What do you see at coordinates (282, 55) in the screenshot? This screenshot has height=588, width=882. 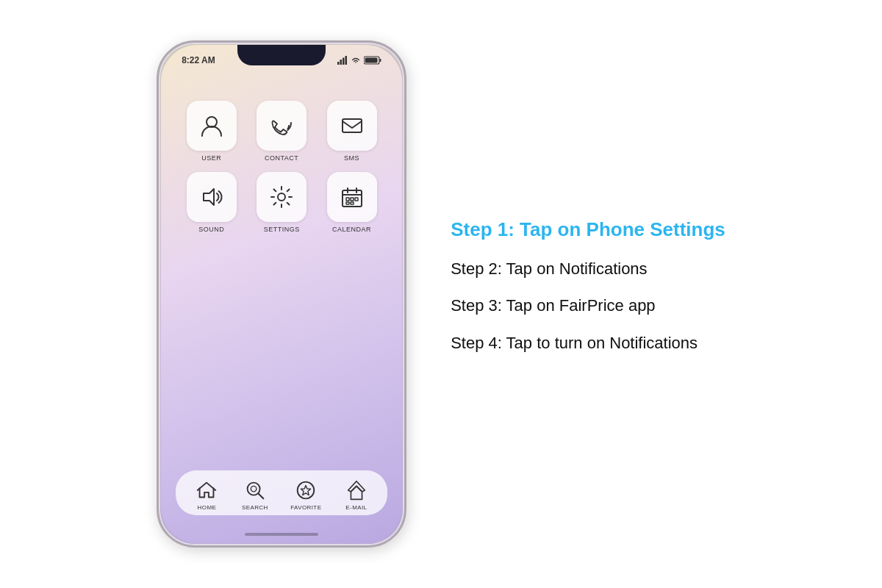 I see `phone-notch` at bounding box center [282, 55].